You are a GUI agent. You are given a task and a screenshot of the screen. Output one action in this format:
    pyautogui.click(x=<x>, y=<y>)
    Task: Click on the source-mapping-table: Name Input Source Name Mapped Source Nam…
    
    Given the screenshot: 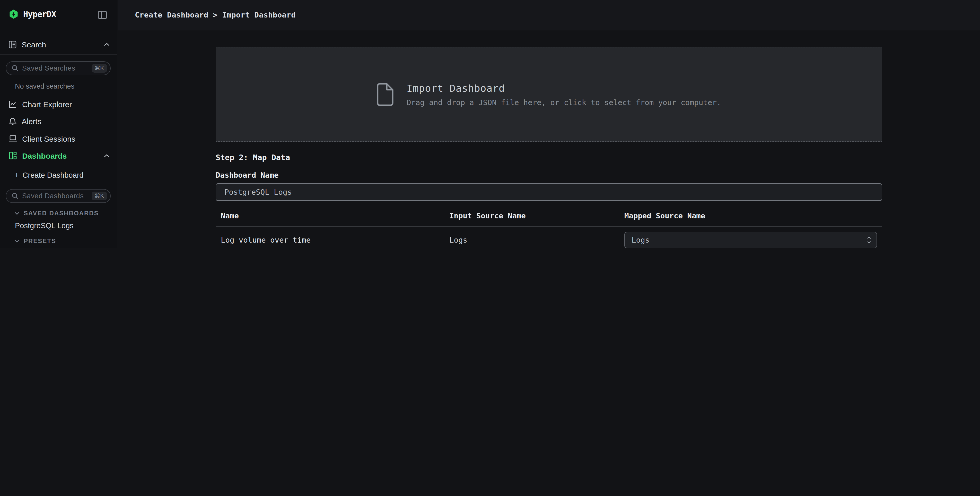 What is the action you would take?
    pyautogui.click(x=549, y=230)
    